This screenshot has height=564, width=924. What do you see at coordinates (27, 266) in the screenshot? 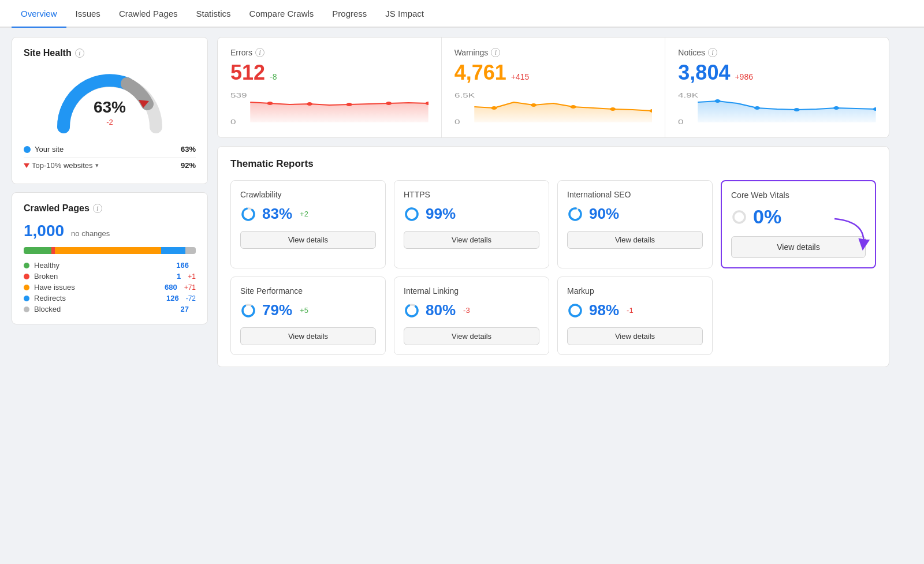
I see `healthy-dot` at bounding box center [27, 266].